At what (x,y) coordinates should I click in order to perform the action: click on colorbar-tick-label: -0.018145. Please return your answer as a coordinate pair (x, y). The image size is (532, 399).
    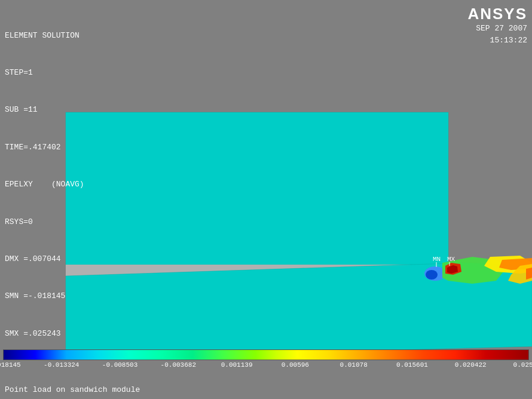
    Looking at the image, I should click on (11, 365).